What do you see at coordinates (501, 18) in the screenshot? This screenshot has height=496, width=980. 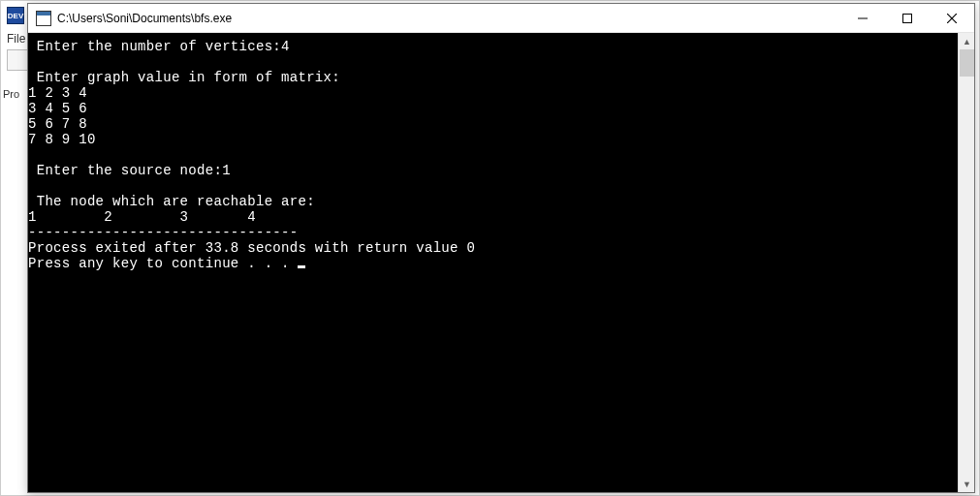 I see `console-titlebar: C:\Users\Soni\Documents\bfs.exe` at bounding box center [501, 18].